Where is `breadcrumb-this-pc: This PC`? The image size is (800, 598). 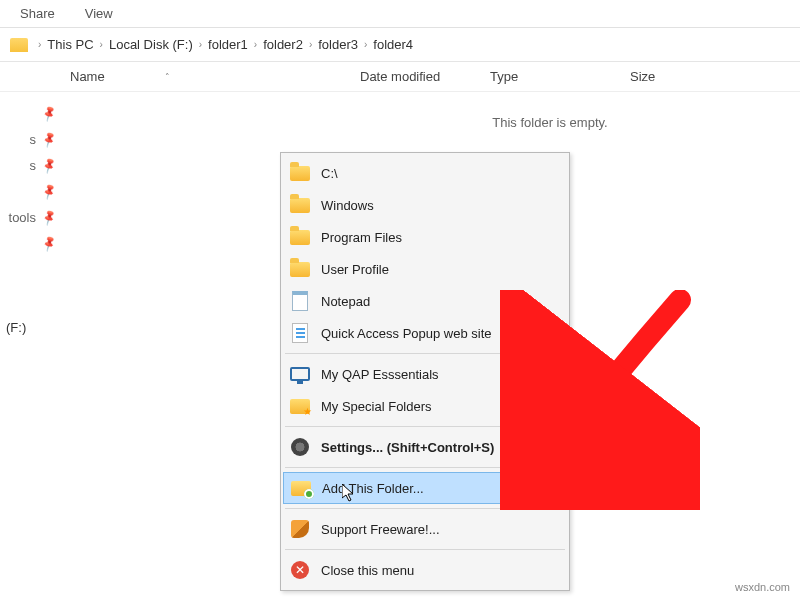 breadcrumb-this-pc: This PC is located at coordinates (70, 44).